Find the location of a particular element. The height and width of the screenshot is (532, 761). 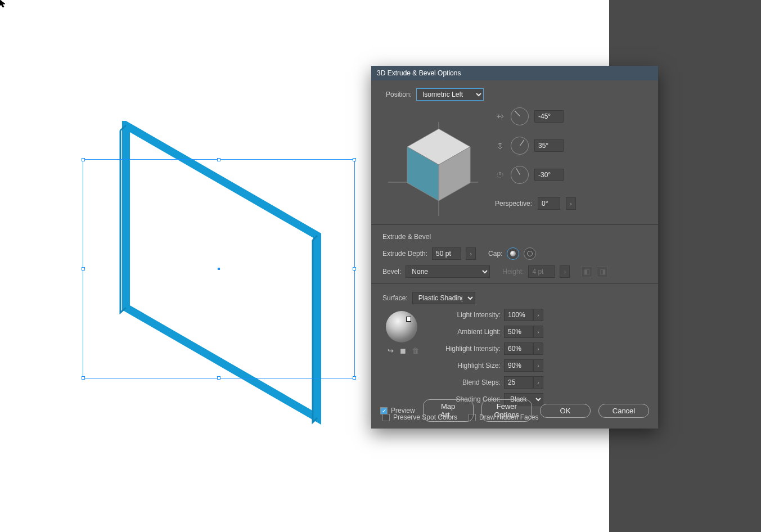

delete-light-icon: 🗑 is located at coordinates (415, 350).